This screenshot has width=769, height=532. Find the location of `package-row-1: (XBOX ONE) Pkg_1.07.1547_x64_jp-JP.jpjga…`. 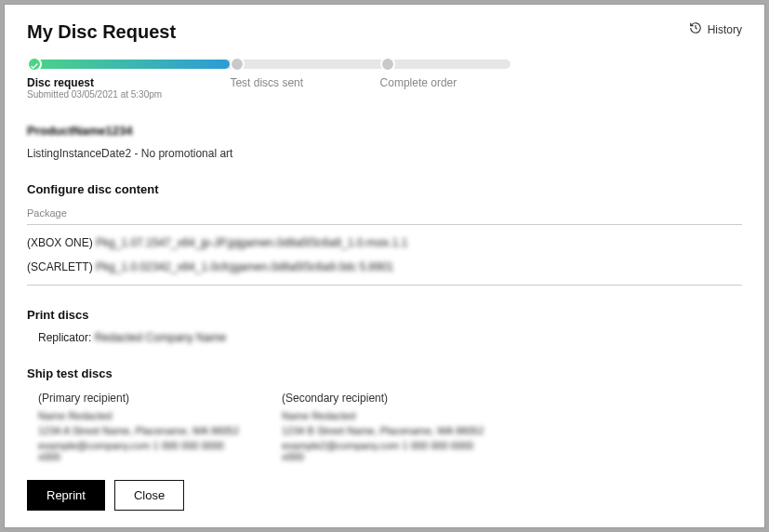

package-row-1: (XBOX ONE) Pkg_1.07.1547_x64_jp-JP.jpjga… is located at coordinates (385, 243).